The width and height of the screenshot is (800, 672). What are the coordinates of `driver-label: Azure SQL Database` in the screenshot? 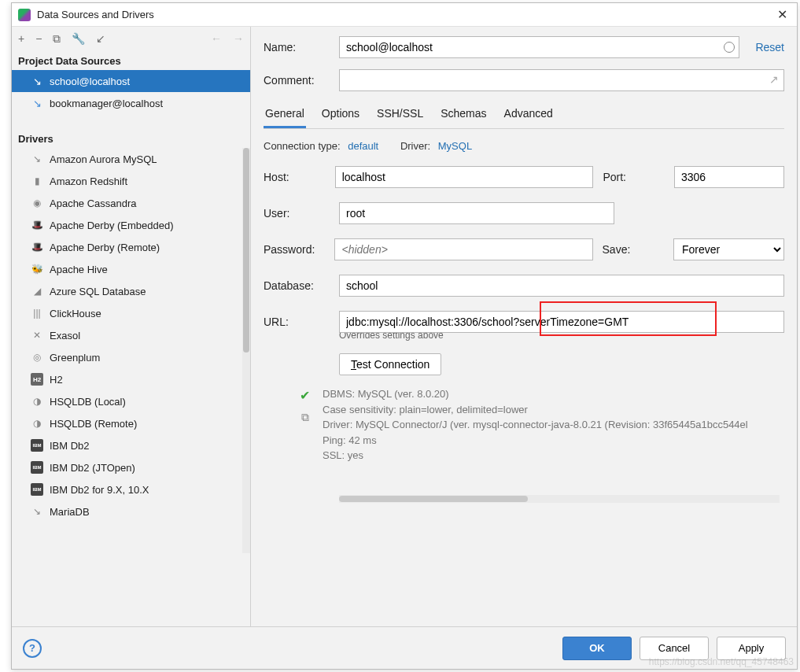 It's located at (98, 291).